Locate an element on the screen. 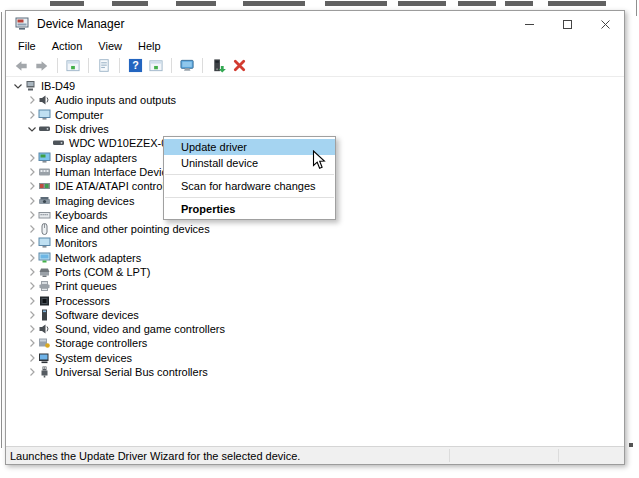 This screenshot has width=639, height=478. context-menu-item-scan-for-hardware-changes: Scan for hardware changes is located at coordinates (250, 186).